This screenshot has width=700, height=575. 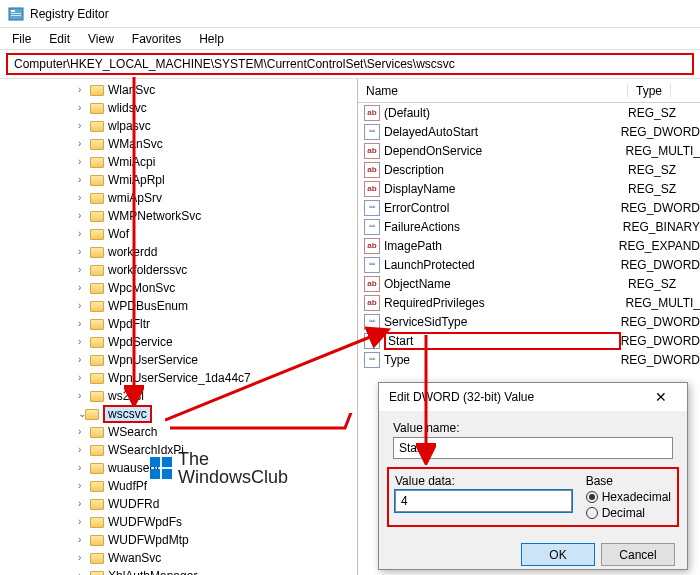 I want to click on value-data-input, so click(x=484, y=501).